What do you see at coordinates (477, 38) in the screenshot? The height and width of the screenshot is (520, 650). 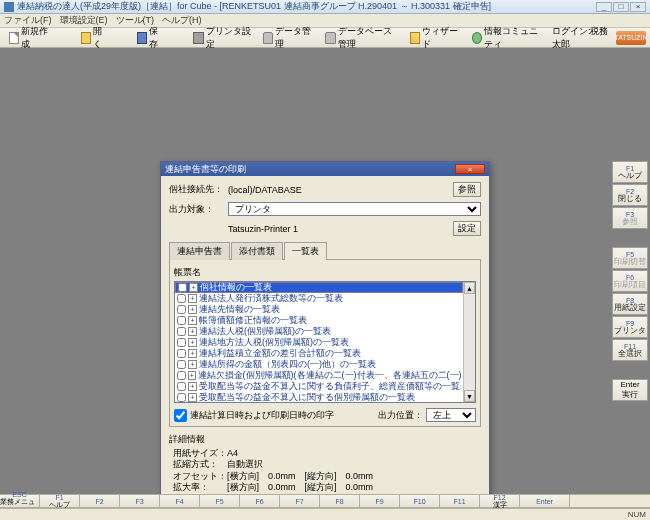 I see `community-icon` at bounding box center [477, 38].